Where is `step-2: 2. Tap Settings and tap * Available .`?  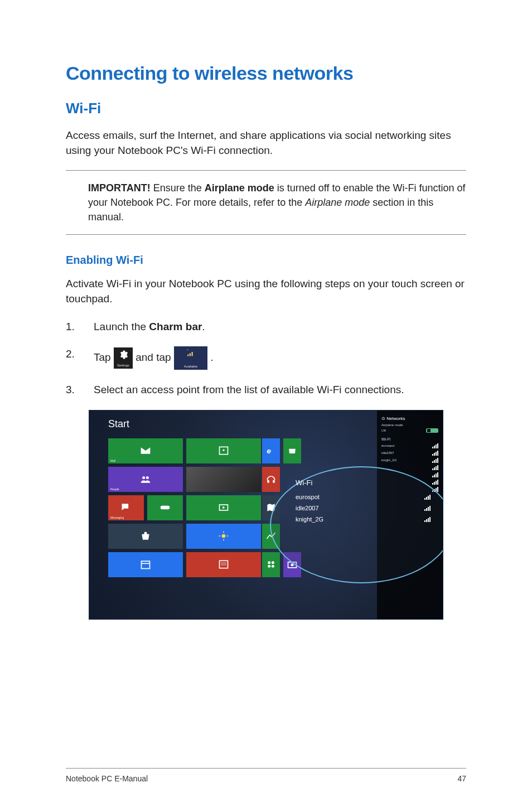
step-2: 2. Tap Settings and tap * Available . is located at coordinates (266, 358).